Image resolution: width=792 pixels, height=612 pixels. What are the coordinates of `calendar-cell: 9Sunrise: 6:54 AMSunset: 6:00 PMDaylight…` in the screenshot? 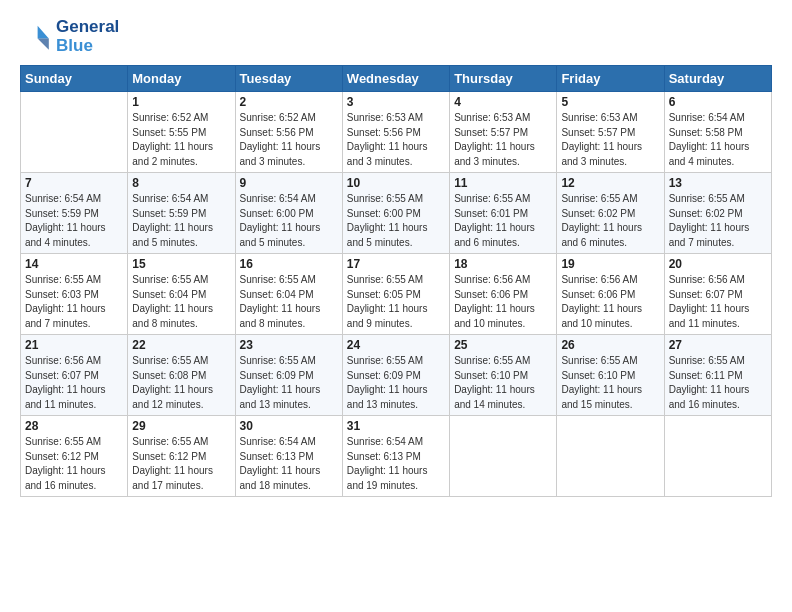 It's located at (288, 214).